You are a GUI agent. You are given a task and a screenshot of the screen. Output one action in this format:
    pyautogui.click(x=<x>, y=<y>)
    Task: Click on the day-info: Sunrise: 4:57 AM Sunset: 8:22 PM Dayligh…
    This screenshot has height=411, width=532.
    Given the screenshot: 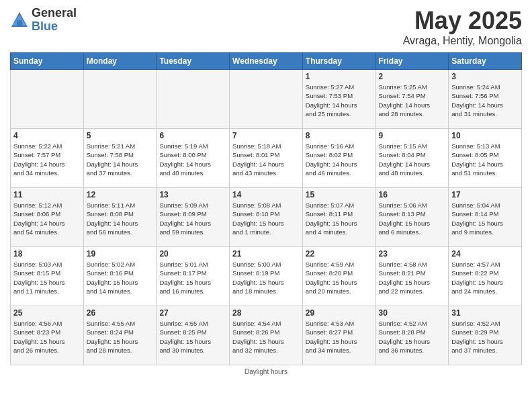 What is the action you would take?
    pyautogui.click(x=485, y=278)
    